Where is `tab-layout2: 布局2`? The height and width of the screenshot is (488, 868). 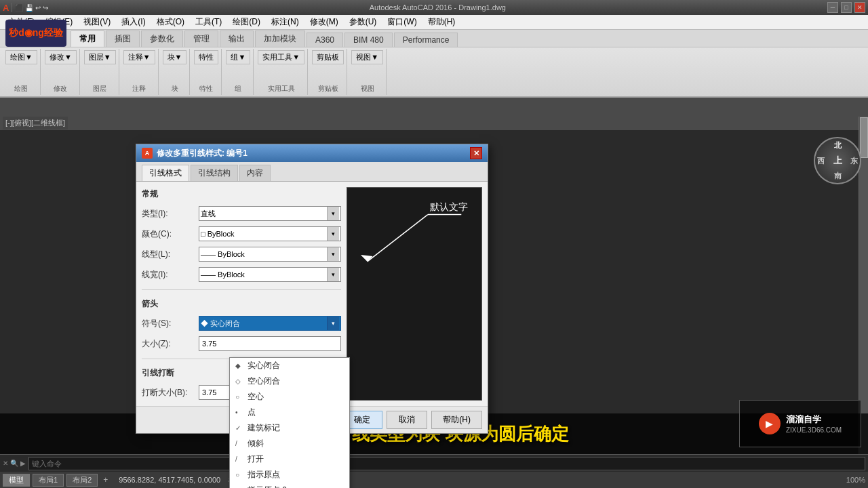
tab-layout2: 布局2 is located at coordinates (82, 480).